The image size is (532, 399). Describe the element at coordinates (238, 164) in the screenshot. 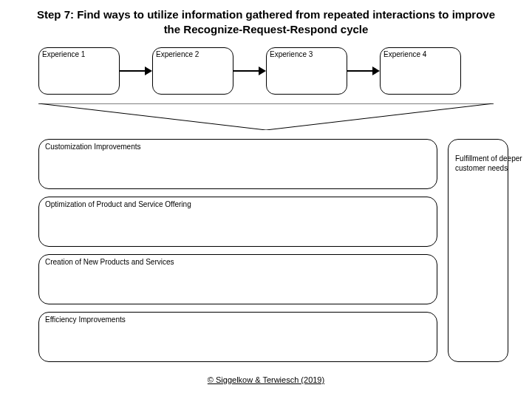

I see `improvement-box-customization: Customization Improvements` at that location.